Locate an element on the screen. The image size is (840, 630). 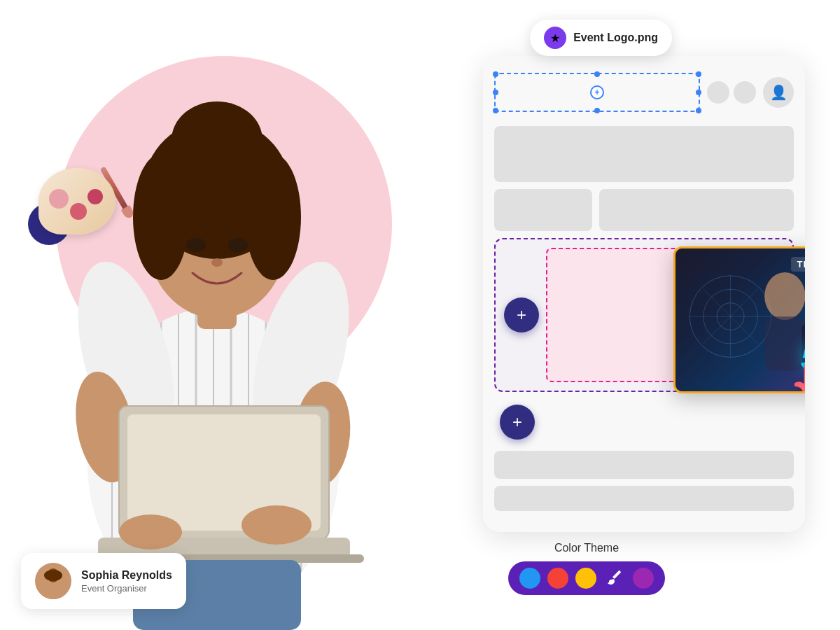
color-swatch-yellow is located at coordinates (586, 578).